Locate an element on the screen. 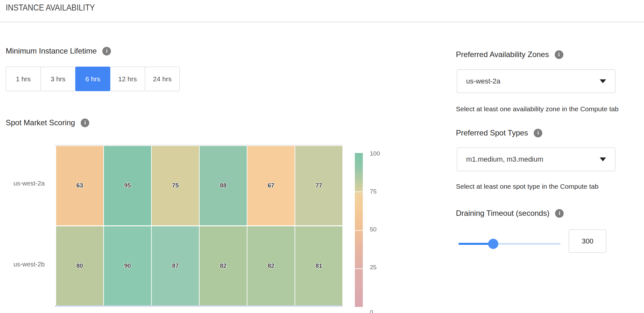 Image resolution: width=644 pixels, height=313 pixels. heatmap-cell: 80 is located at coordinates (80, 266).